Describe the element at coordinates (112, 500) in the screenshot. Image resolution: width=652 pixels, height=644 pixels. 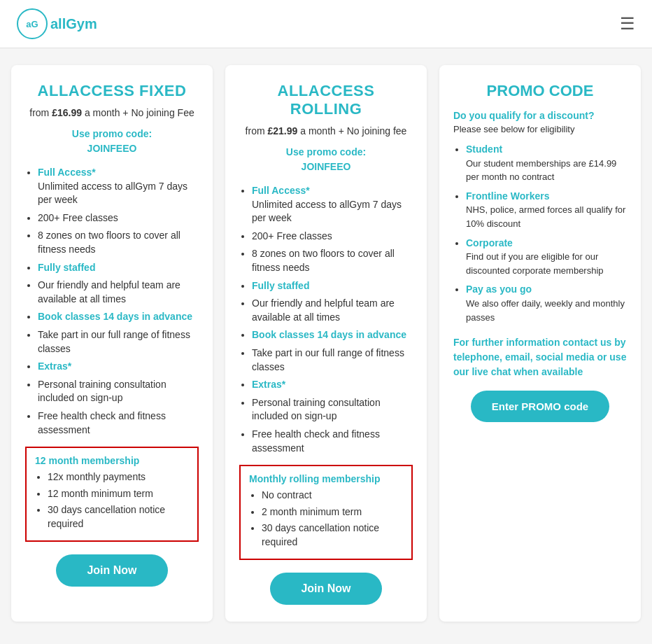
I see `membership-items-fixed: 12x monthly payments 12 month minimum te…` at that location.